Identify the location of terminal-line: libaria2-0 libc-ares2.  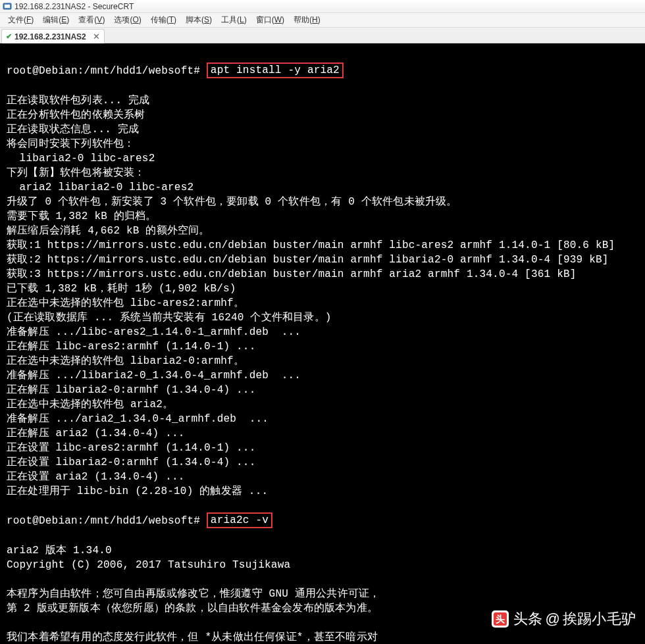
(322, 159).